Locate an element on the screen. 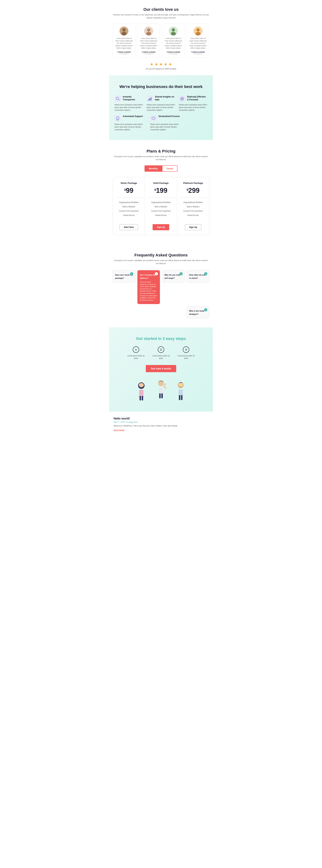 This screenshot has width=322, height=868. faq-question: Why do you only sell mugs? is located at coordinates (172, 277).